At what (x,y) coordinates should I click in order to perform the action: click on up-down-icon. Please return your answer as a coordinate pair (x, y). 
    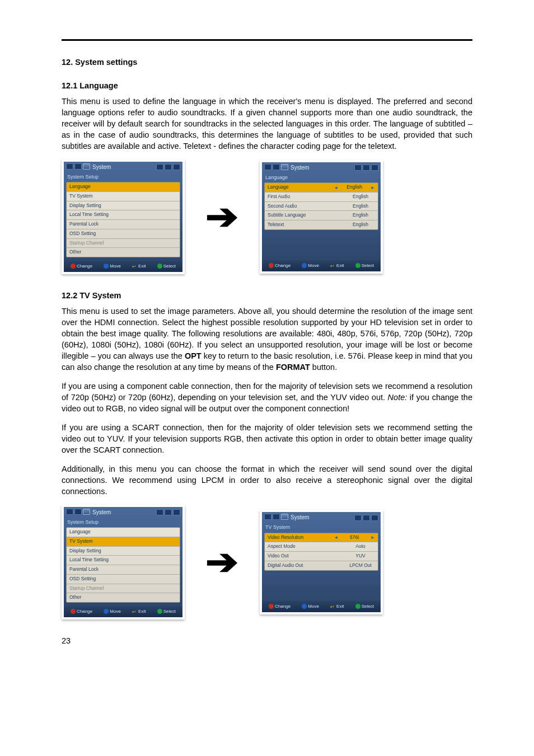
    Looking at the image, I should click on (305, 607).